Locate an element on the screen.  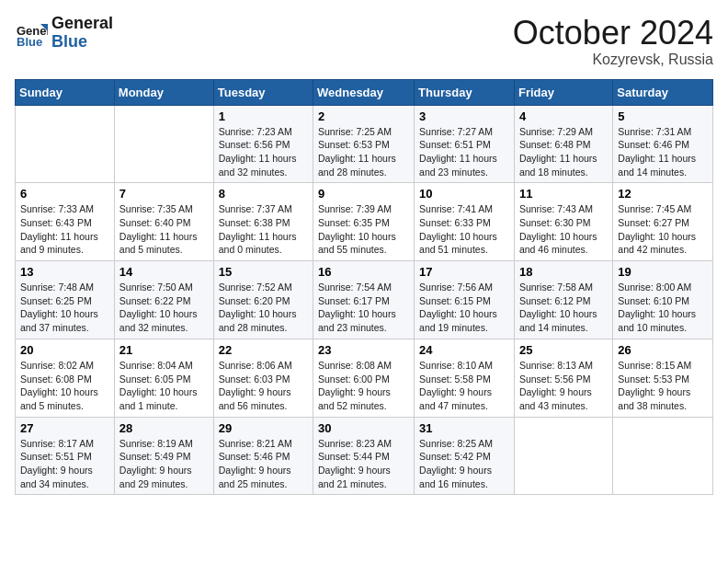
day-cell: 7Sunrise: 7:35 AM Sunset: 6:40 PM Daylig… is located at coordinates (164, 223).